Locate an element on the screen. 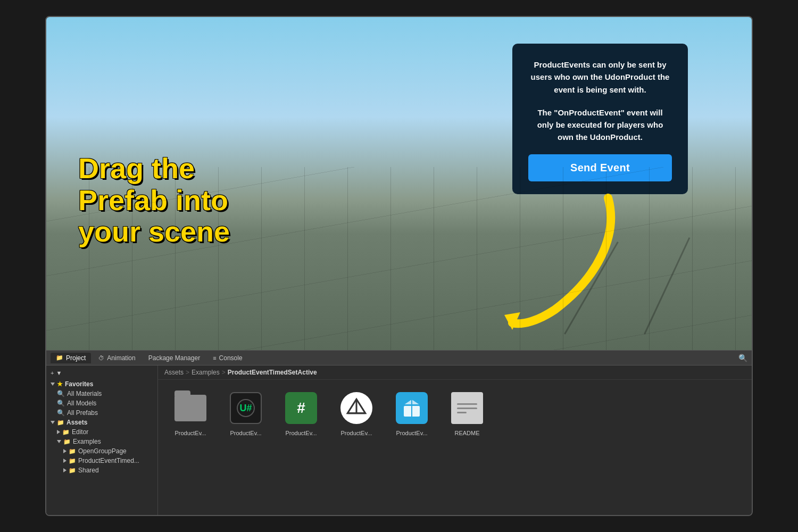  udon-icon-wrap: U# is located at coordinates (246, 408).